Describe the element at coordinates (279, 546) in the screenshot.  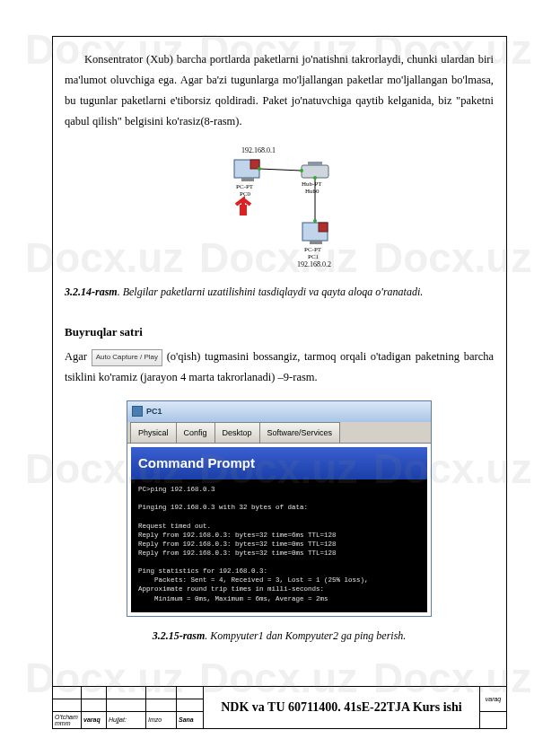
I see `terminal-output: PC>ping 192.168.0.3 Pinging 192.168.0.3 …` at that location.